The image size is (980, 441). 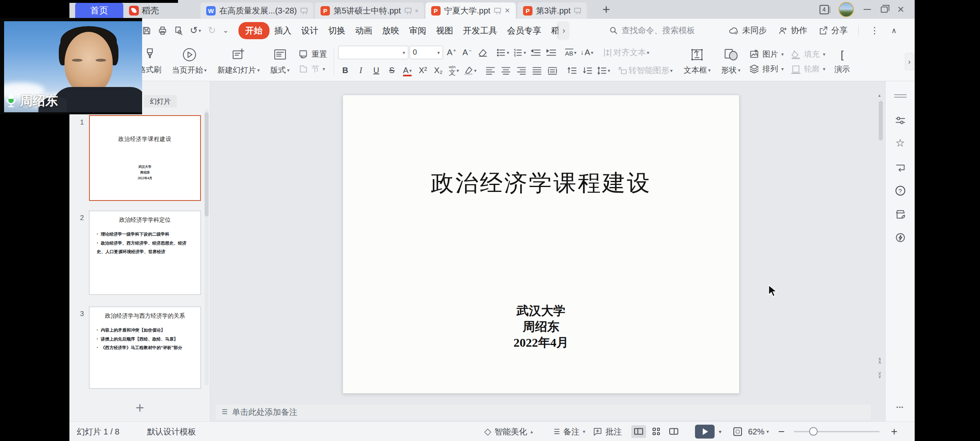 What do you see at coordinates (337, 31) in the screenshot?
I see `tab-transitions: 切换` at bounding box center [337, 31].